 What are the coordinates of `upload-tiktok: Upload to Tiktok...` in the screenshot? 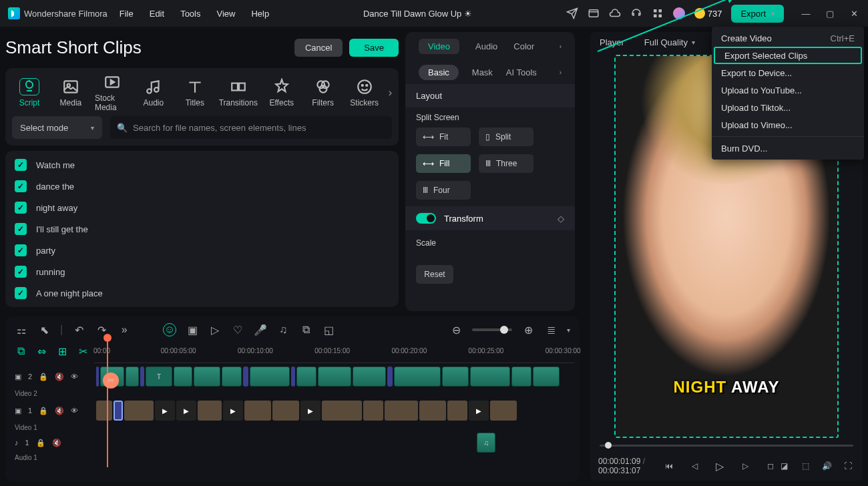 It's located at (788, 107).